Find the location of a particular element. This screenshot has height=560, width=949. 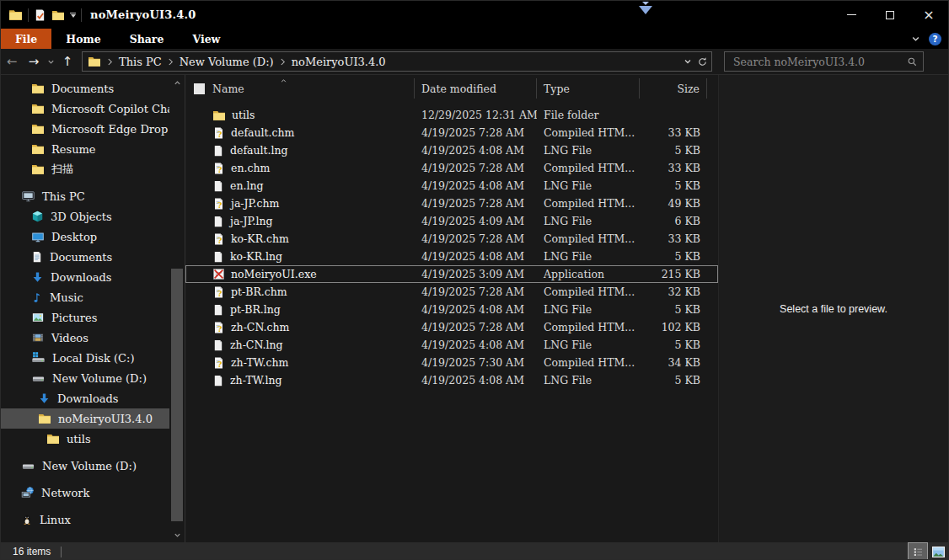

sidebar-item-utils: utils is located at coordinates (85, 439).